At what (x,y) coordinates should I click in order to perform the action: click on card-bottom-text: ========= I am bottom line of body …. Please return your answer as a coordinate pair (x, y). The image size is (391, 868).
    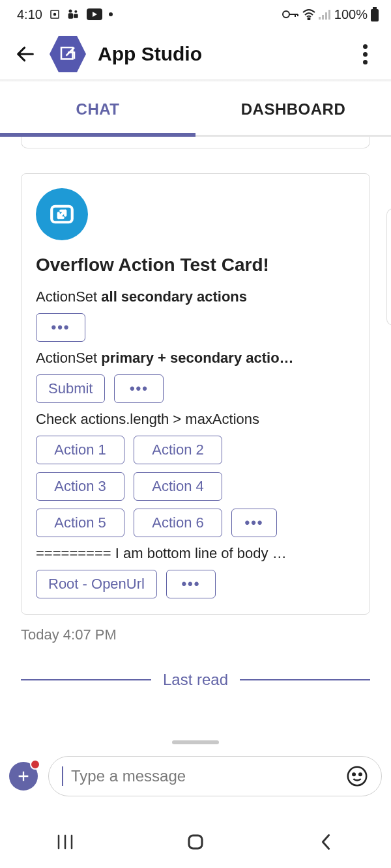
    Looking at the image, I should click on (195, 553).